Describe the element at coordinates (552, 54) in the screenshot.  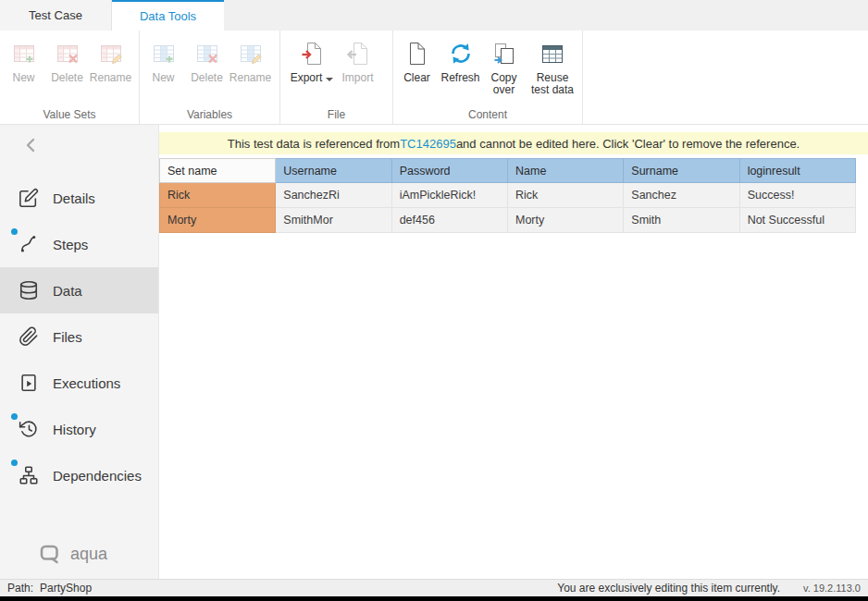
I see `reuse-test-data-icon` at that location.